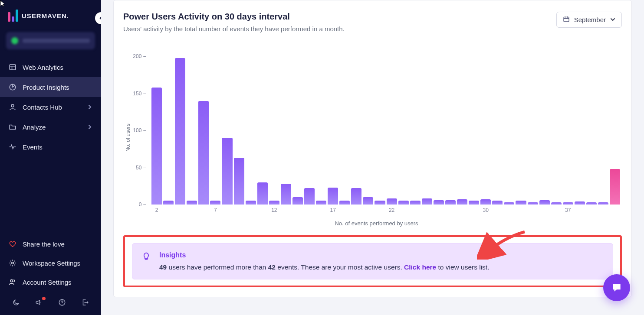 This screenshot has height=315, width=644. Describe the element at coordinates (420, 267) in the screenshot. I see `insight-link: Click here` at that location.